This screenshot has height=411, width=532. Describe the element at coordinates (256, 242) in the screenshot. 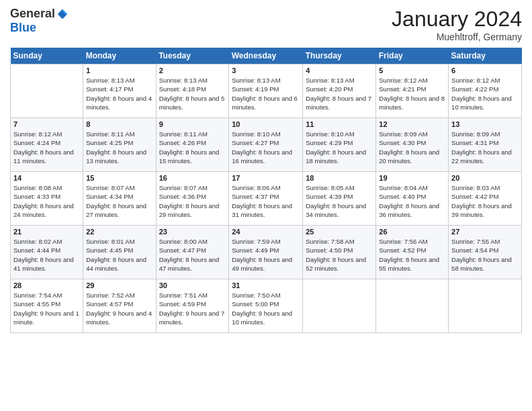

I see `sunrise-text: Sunrise: 7:59 AM` at that location.